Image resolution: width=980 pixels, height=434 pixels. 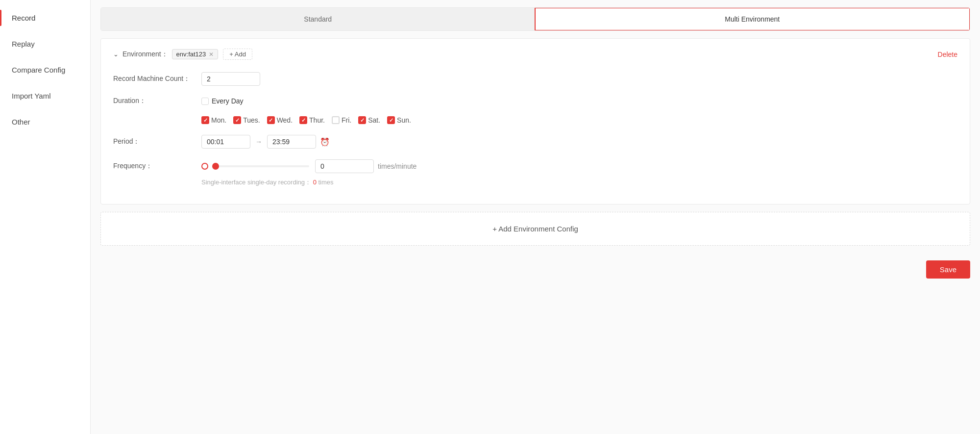 What do you see at coordinates (227, 101) in the screenshot?
I see `every-day-label: Every Day` at bounding box center [227, 101].